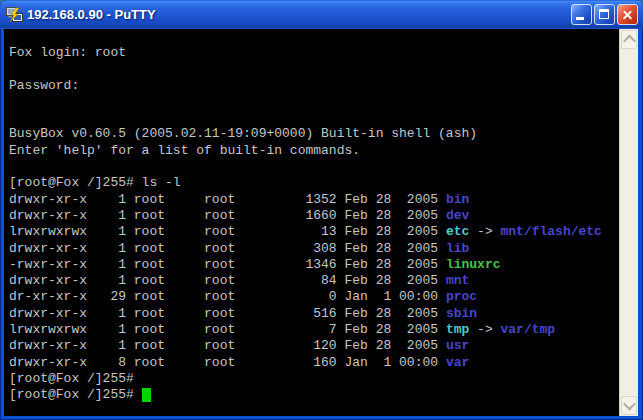  I want to click on terminal-line: drwxr-xr-x 8 root root 160 Jan 1 00:00 v…, so click(314, 363).